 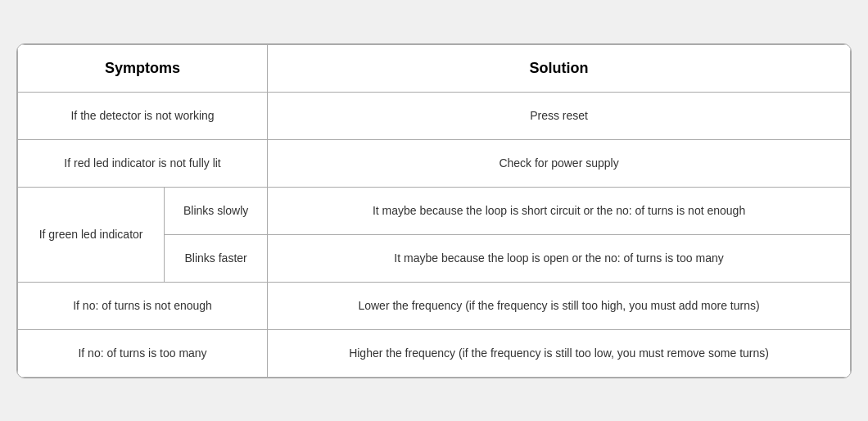 I want to click on solution-header: Solution, so click(x=559, y=68).